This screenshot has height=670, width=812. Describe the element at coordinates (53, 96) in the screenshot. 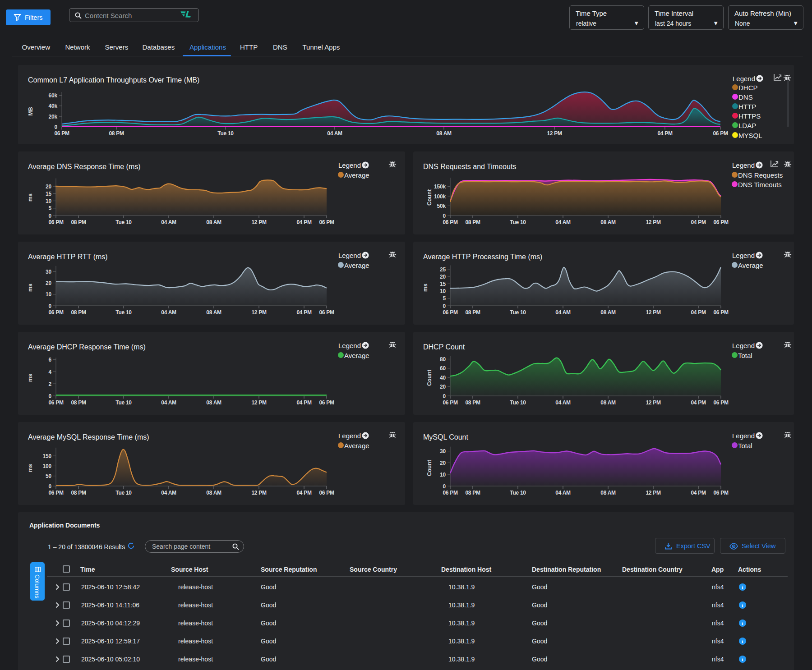

I see `svg-text: 60k` at that location.